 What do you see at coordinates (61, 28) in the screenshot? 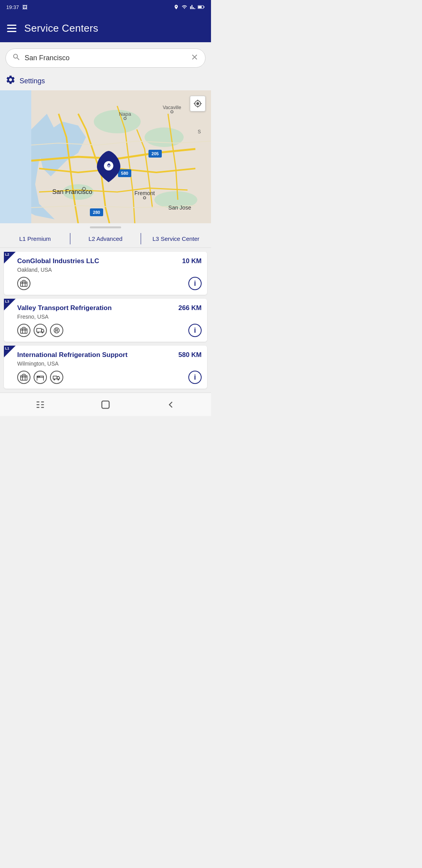
I see `page-title: Service Centers` at bounding box center [61, 28].